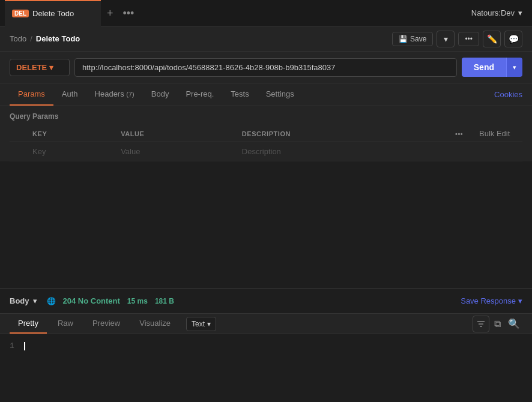  Describe the element at coordinates (508, 95) in the screenshot. I see `cookies-link: Cookies` at that location.